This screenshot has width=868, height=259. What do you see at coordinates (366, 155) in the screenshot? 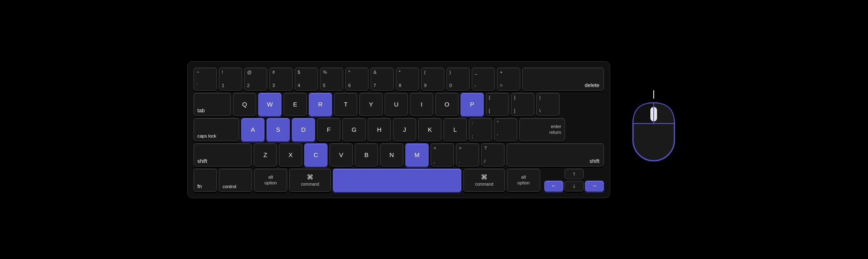
I see `key-b: B` at bounding box center [366, 155].